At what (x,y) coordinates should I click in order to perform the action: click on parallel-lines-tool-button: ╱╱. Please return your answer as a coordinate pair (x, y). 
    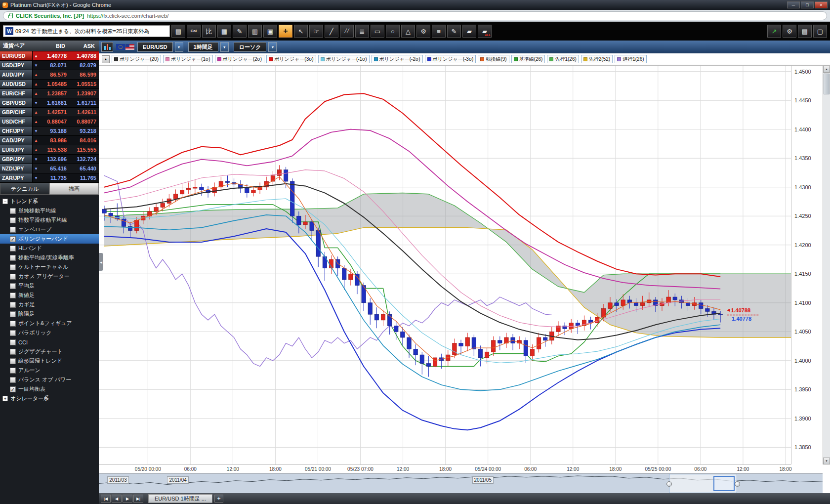
    Looking at the image, I should click on (347, 31).